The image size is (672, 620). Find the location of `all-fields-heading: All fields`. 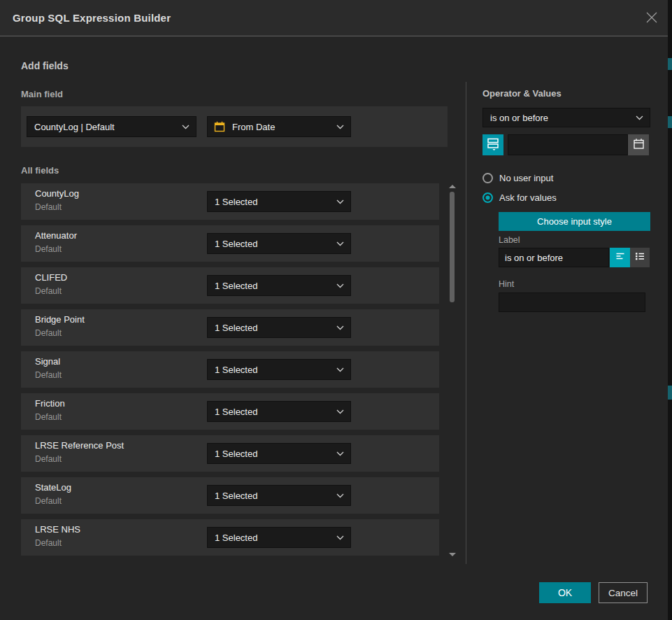

all-fields-heading: All fields is located at coordinates (40, 171).